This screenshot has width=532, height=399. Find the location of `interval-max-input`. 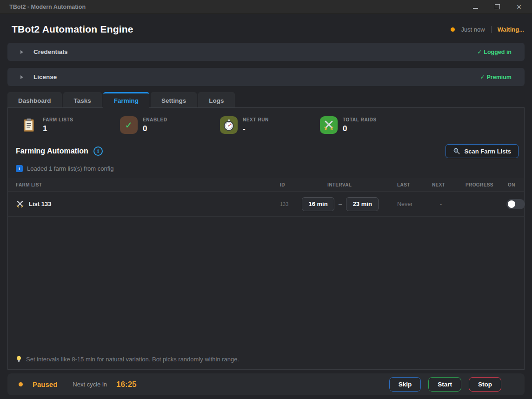

interval-max-input is located at coordinates (362, 204).